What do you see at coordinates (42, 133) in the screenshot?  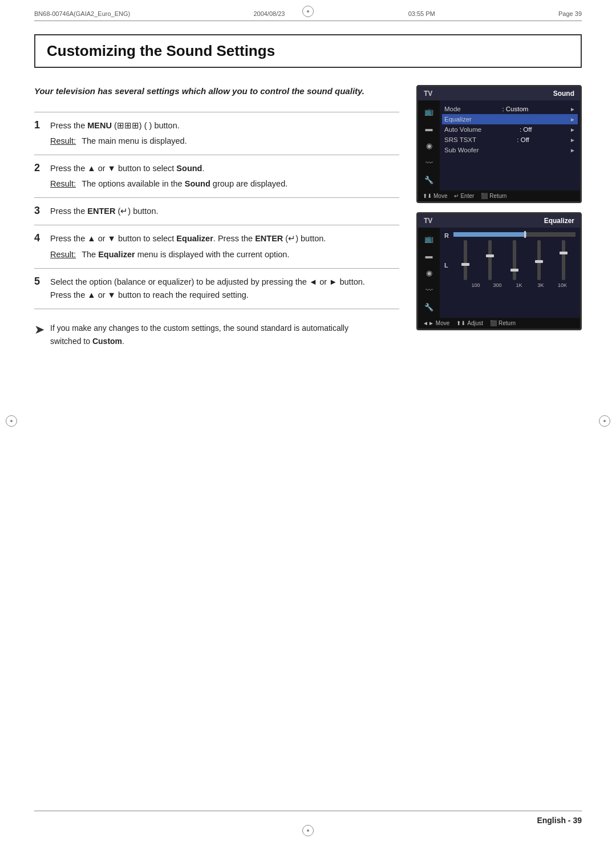 I see `step-number: 1` at bounding box center [42, 133].